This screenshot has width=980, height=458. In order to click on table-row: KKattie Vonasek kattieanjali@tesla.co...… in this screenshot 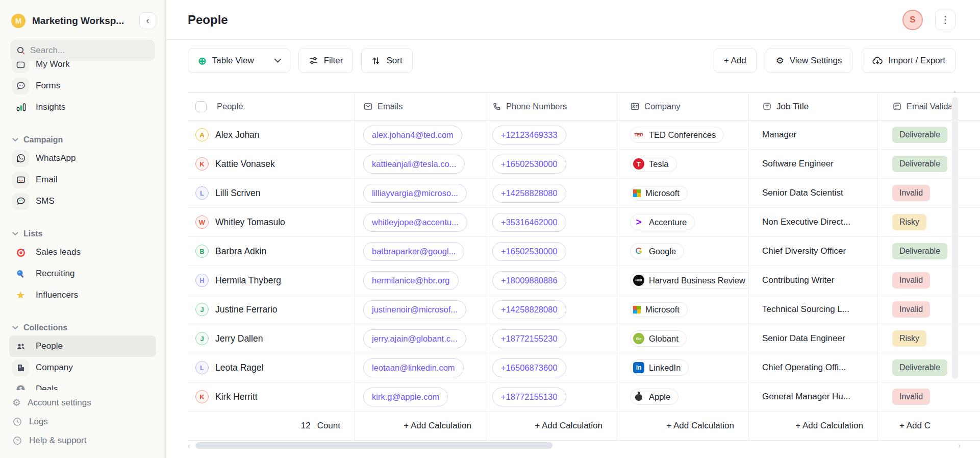, I will do `click(584, 164)`.